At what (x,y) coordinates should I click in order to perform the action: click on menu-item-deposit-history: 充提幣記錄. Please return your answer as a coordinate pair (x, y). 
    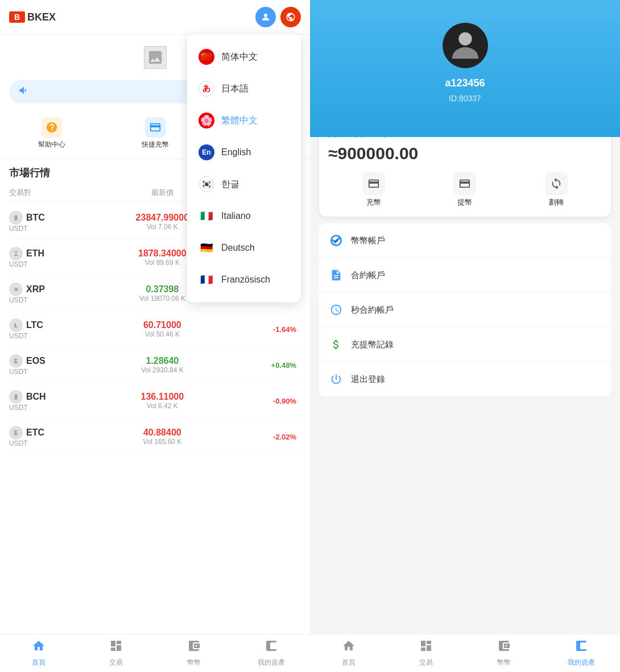
    Looking at the image, I should click on (465, 345).